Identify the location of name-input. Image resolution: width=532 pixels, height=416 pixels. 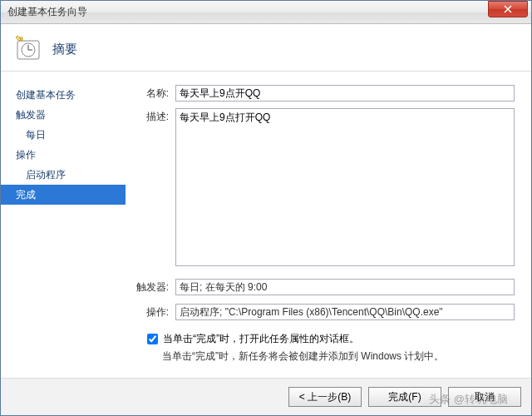
(345, 93).